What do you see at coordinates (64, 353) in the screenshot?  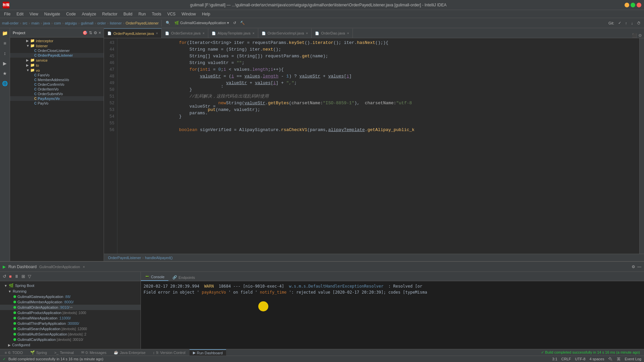 I see `tab-terminal: >_ Terminal` at bounding box center [64, 353].